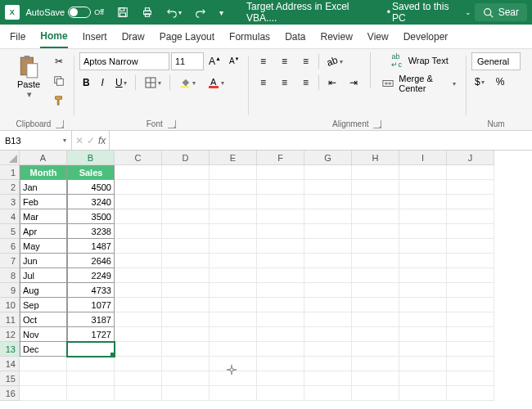 This screenshot has height=409, width=532. Describe the element at coordinates (186, 158) in the screenshot. I see `column-header-D: D` at that location.